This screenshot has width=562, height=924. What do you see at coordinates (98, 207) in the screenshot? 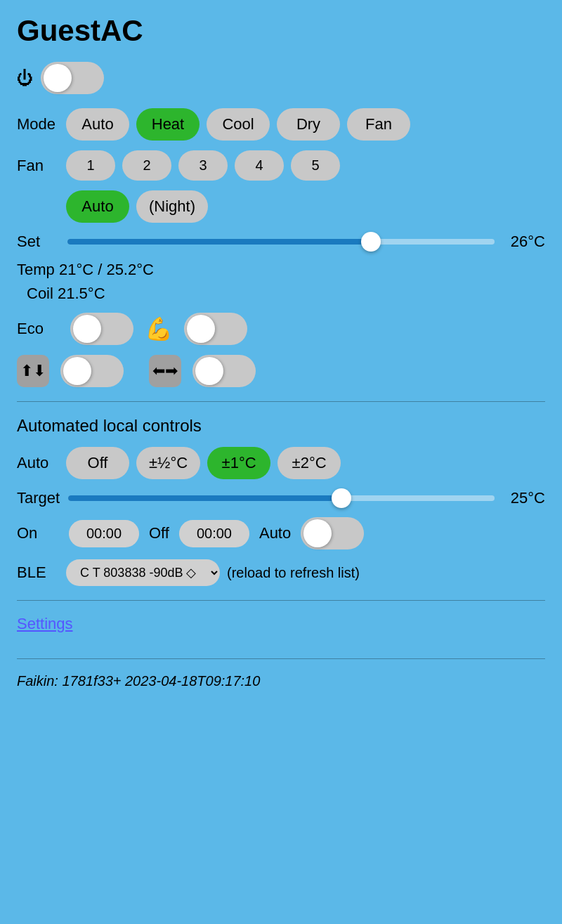
I see `fan-auto: Auto` at bounding box center [98, 207].